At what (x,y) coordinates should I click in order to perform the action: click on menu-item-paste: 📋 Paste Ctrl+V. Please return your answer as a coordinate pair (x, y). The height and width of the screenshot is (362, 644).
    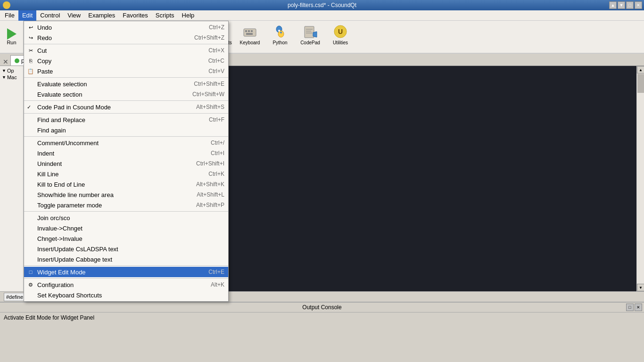
    Looking at the image, I should click on (126, 71).